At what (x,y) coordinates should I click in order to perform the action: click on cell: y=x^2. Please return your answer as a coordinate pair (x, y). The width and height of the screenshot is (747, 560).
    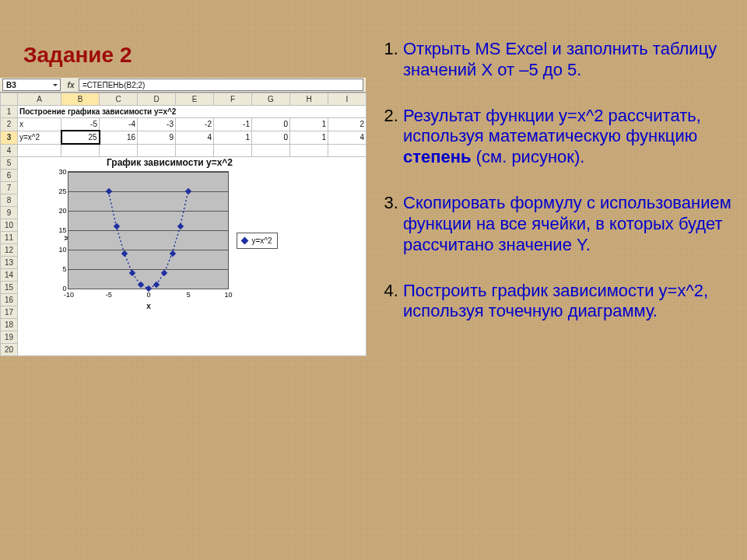
    Looking at the image, I should click on (40, 137).